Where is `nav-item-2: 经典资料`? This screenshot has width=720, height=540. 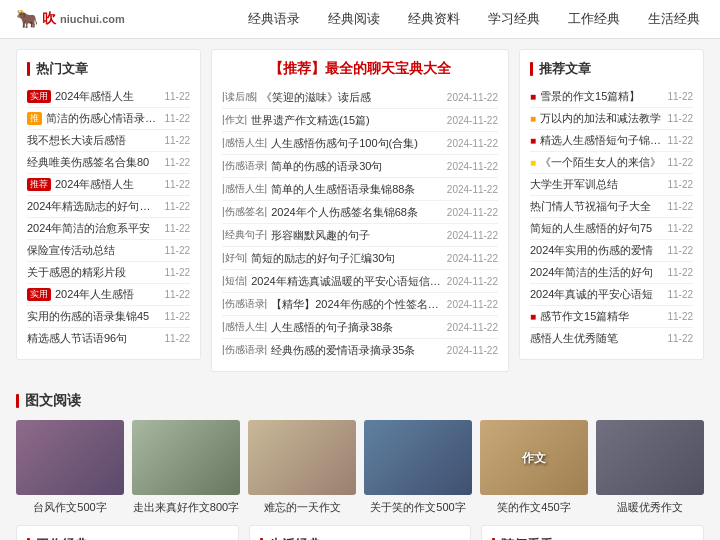
nav-item-2: 经典资料 is located at coordinates (434, 19).